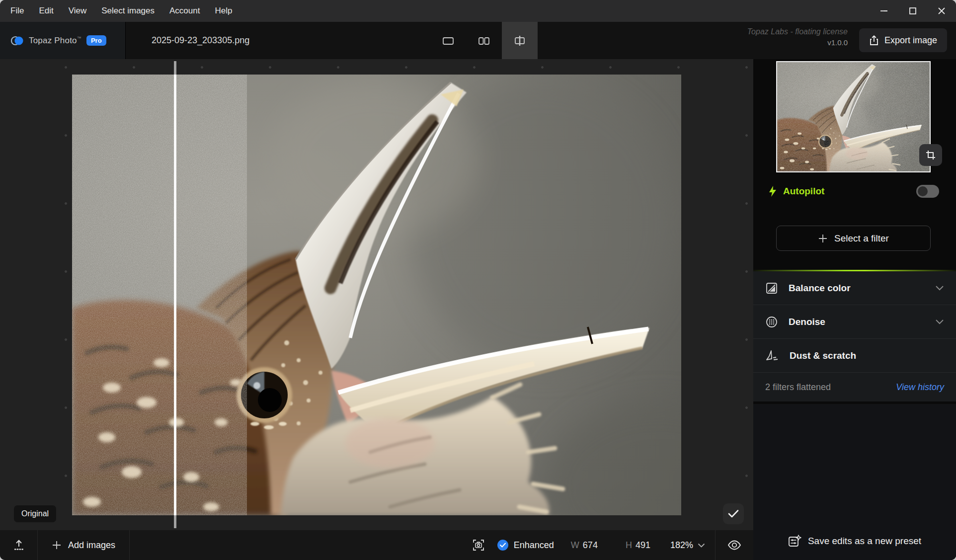  I want to click on menu-account: Account, so click(185, 11).